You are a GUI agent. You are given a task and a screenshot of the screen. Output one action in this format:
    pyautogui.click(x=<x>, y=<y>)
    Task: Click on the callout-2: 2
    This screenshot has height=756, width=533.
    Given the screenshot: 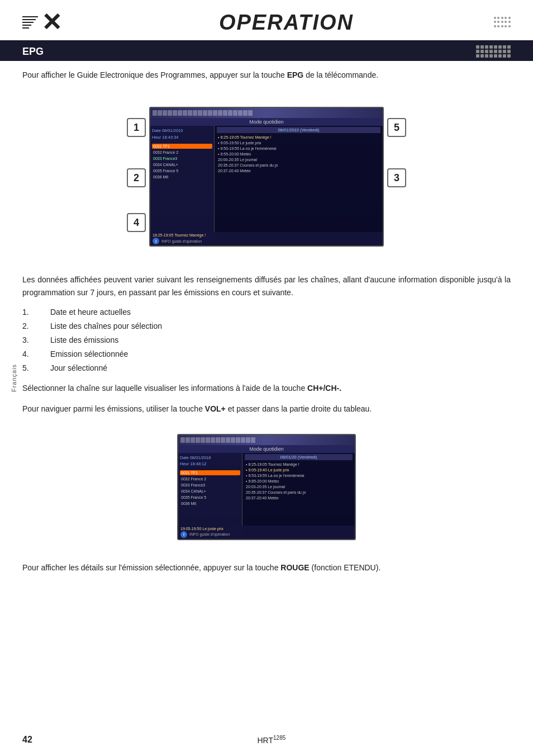 What is the action you would take?
    pyautogui.click(x=136, y=178)
    